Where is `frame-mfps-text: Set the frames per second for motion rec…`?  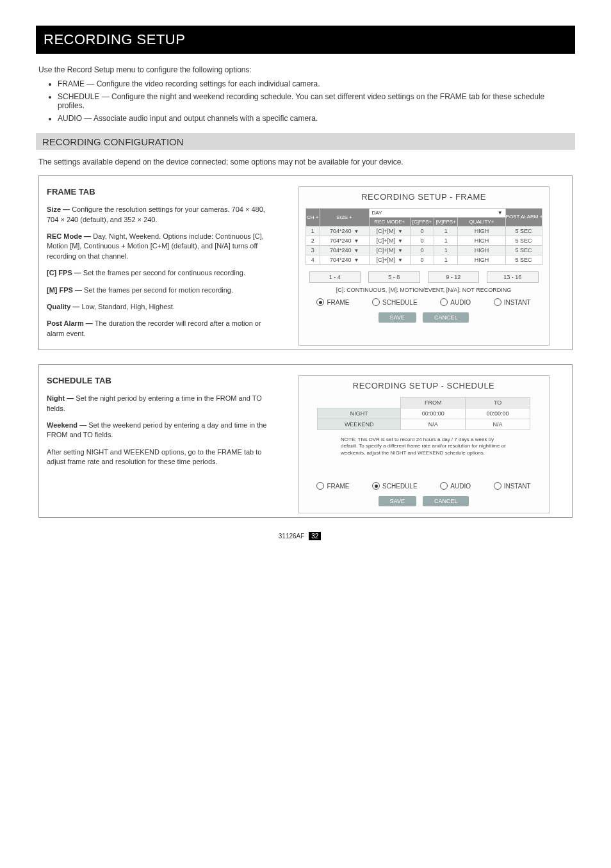
frame-mfps-text: Set the frames per second for motion rec… is located at coordinates (159, 290).